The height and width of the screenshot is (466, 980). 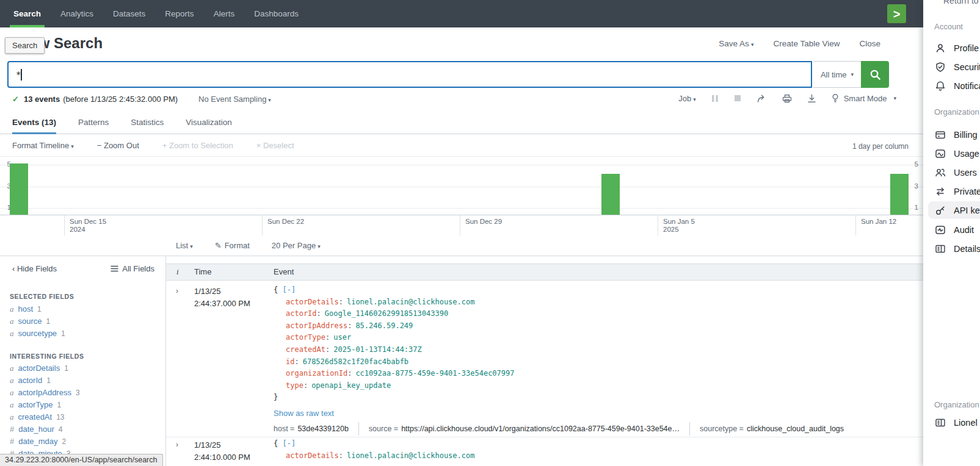 I want to click on menu-item-security: Security, so click(x=954, y=67).